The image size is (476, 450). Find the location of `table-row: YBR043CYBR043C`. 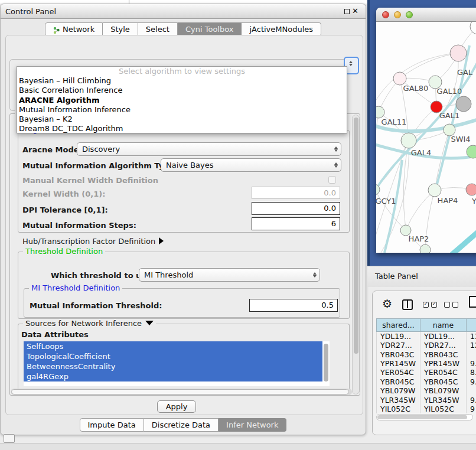

table-row: YBR043CYBR043C is located at coordinates (426, 354).